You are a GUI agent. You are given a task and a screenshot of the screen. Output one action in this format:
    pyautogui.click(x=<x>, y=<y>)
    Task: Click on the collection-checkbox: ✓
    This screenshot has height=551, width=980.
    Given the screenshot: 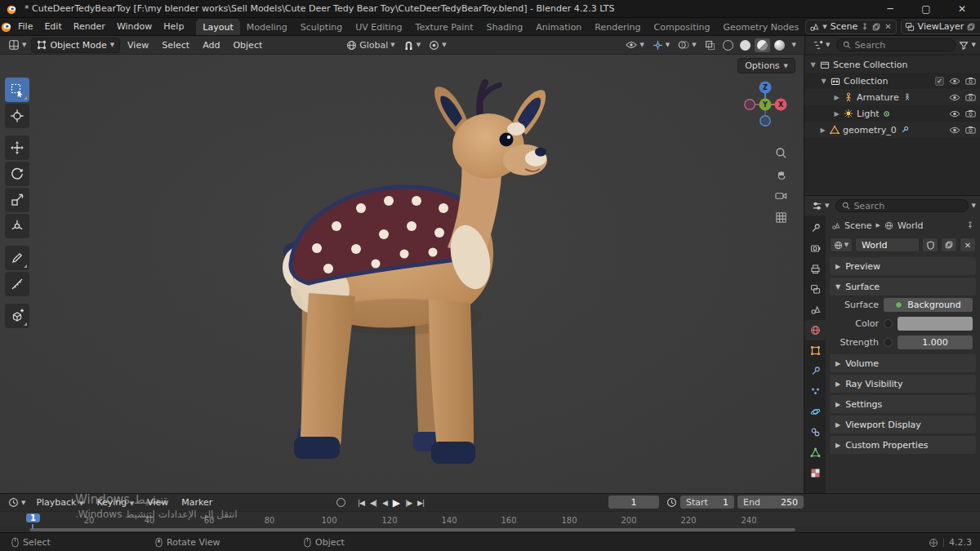 What is the action you would take?
    pyautogui.click(x=939, y=82)
    